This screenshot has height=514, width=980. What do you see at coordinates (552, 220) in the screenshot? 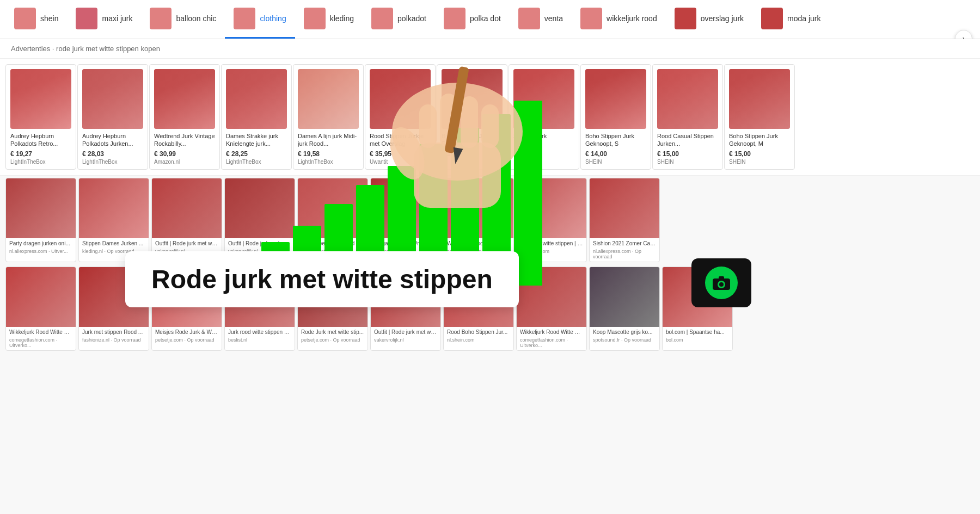
I see `image-card-7: rode jurk witte stippen | Dress... pinte…` at bounding box center [552, 220].